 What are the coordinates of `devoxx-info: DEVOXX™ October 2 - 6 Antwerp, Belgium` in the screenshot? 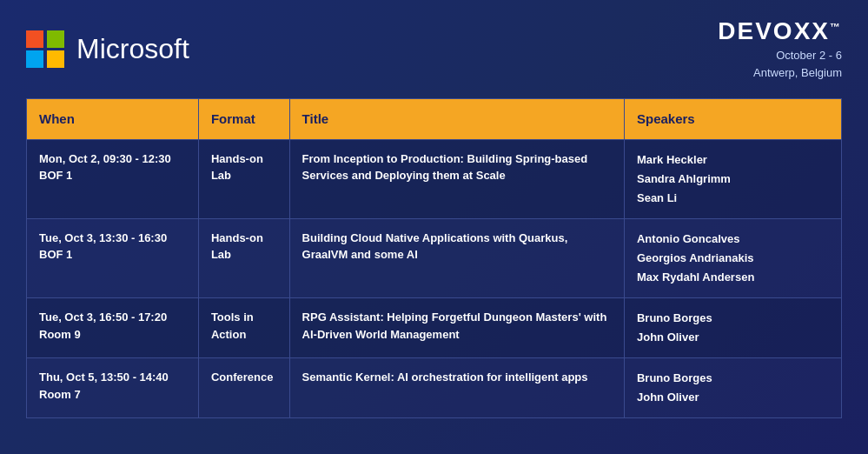 It's located at (780, 49).